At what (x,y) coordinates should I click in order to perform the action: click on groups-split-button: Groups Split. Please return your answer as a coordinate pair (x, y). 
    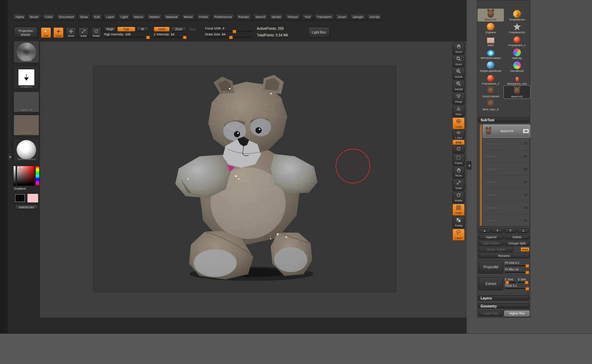
    Looking at the image, I should click on (517, 243).